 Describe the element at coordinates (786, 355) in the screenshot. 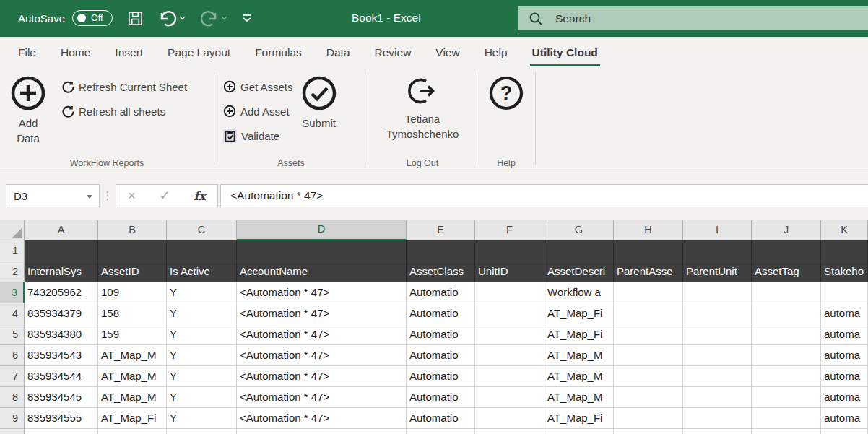

I see `cell-J6` at that location.